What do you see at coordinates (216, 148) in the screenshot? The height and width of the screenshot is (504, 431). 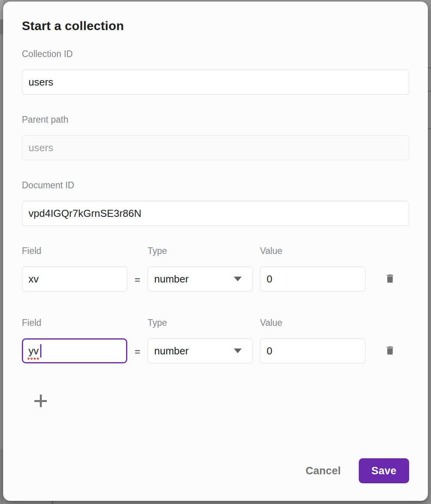 I see `parent-path-input` at bounding box center [216, 148].